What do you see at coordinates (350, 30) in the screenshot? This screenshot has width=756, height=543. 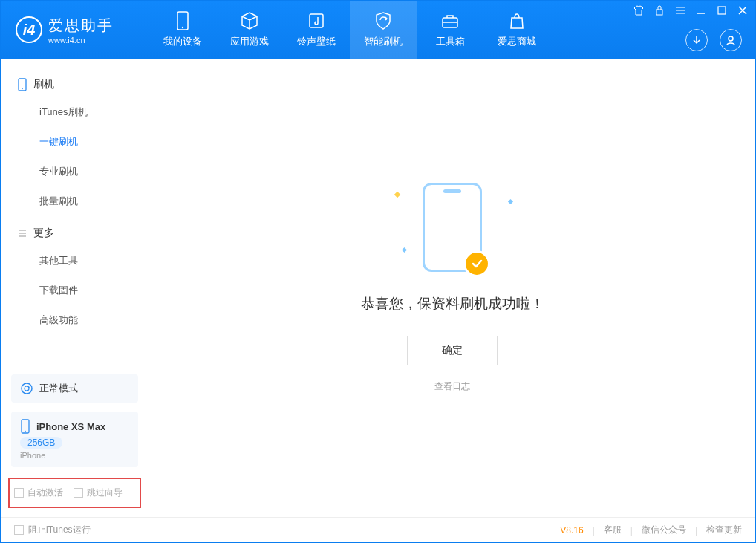 I see `nav-tabs: 我的设备 应用游戏 铃声壁纸 智能刷机 工具箱 爱思商城` at bounding box center [350, 30].